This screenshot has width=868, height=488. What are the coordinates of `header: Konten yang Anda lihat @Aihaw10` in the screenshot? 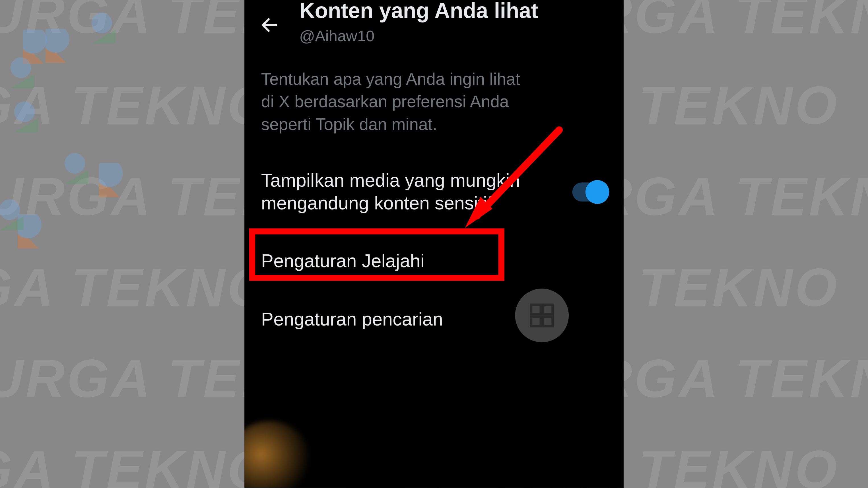 It's located at (434, 26).